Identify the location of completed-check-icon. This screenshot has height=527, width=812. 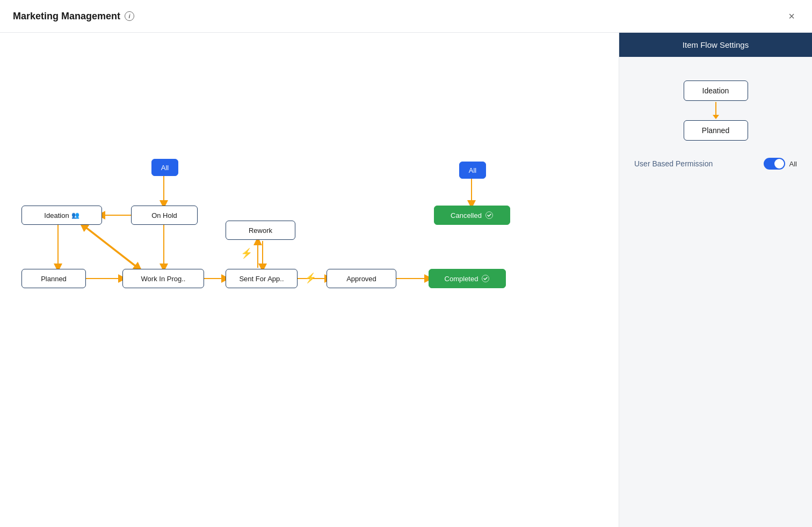
(485, 279).